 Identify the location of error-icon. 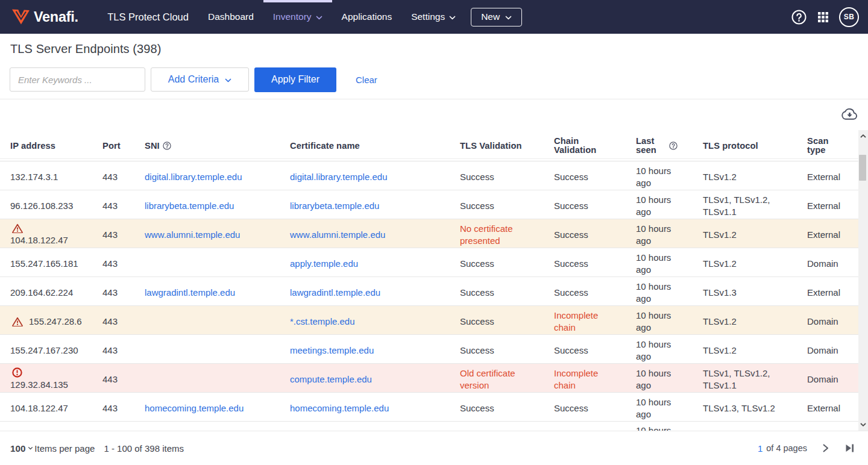
(17, 372).